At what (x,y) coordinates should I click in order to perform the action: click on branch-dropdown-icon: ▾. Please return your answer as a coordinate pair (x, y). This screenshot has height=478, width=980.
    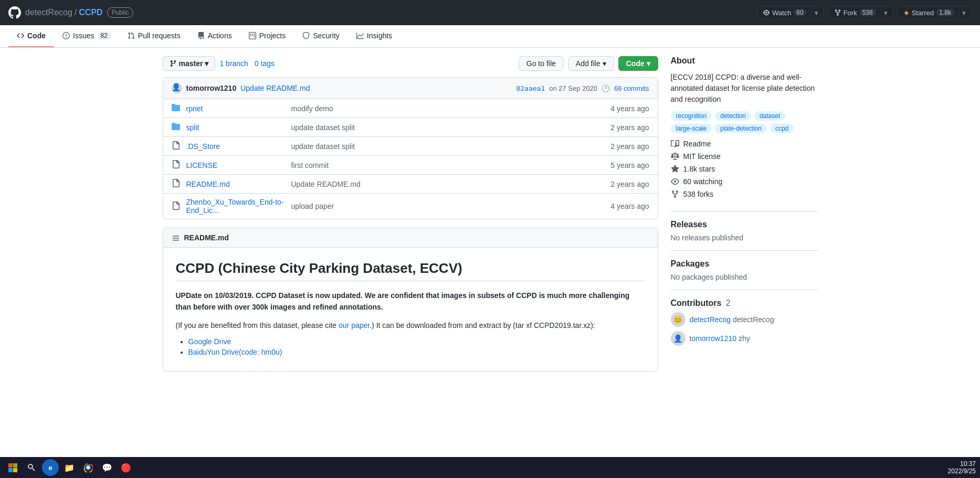
    Looking at the image, I should click on (207, 63).